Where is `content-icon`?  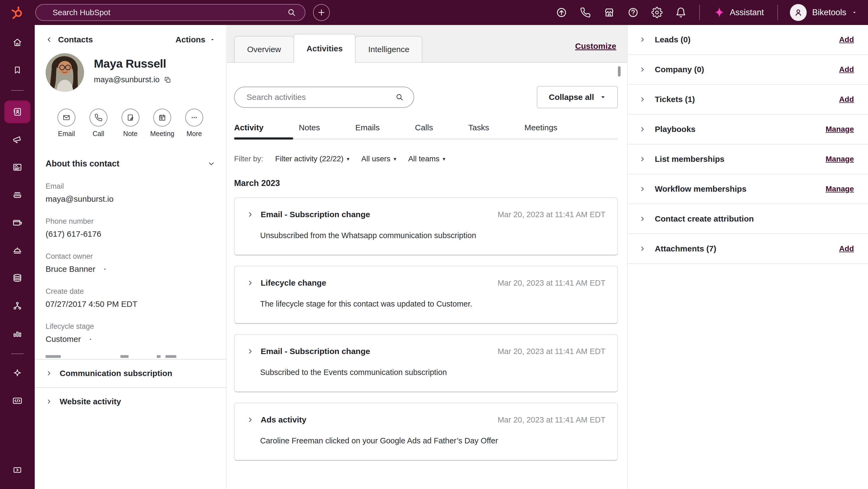
content-icon is located at coordinates (18, 167).